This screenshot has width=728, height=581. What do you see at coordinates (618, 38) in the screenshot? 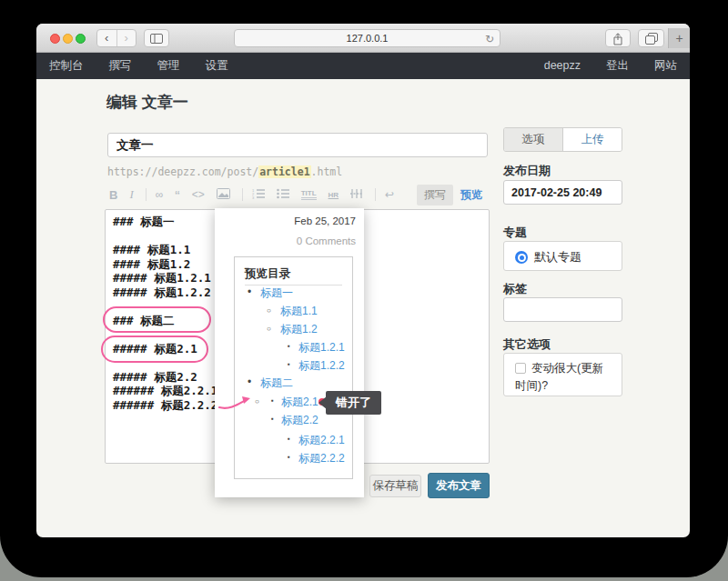
I see `share-button` at bounding box center [618, 38].